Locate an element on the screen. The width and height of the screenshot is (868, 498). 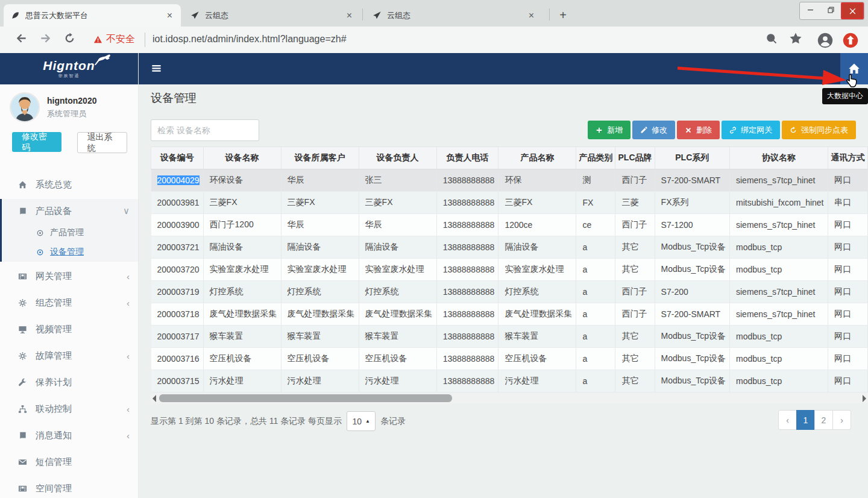
table-cell: 三菱 is located at coordinates (635, 203).